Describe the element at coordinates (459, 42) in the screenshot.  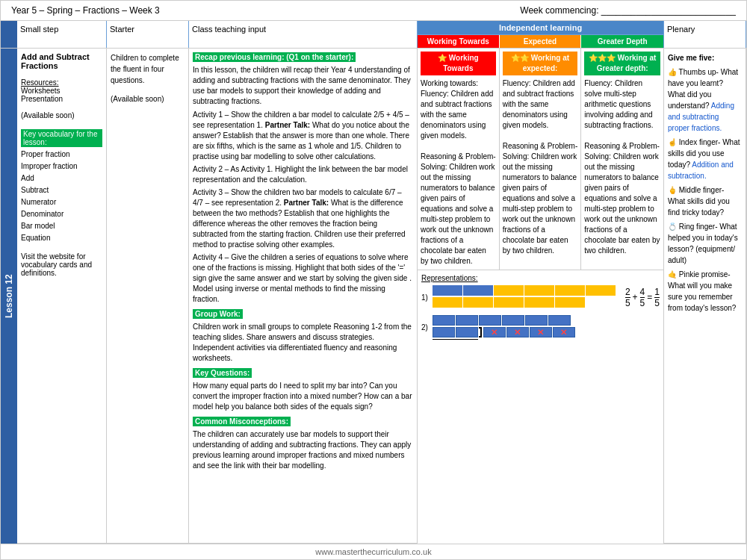
I see `col-header-working-towards: Working Towards` at that location.